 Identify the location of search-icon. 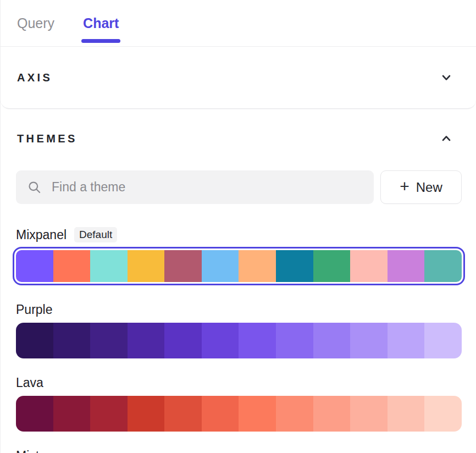
(34, 187).